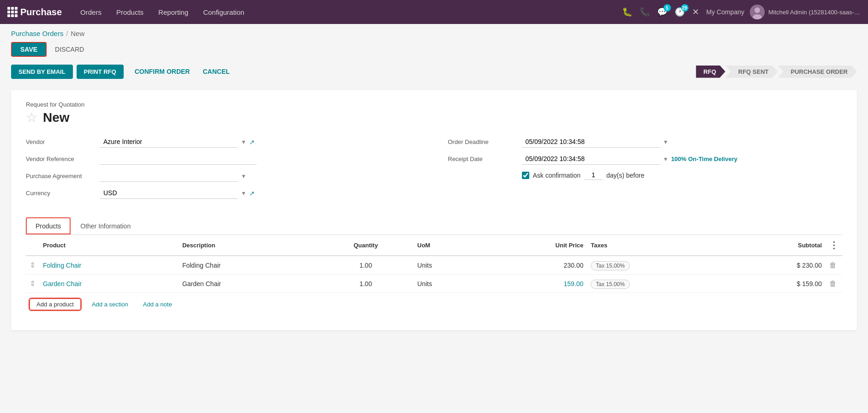 The height and width of the screenshot is (413, 868). What do you see at coordinates (776, 245) in the screenshot?
I see `col-subtotal: Subtotal` at bounding box center [776, 245].